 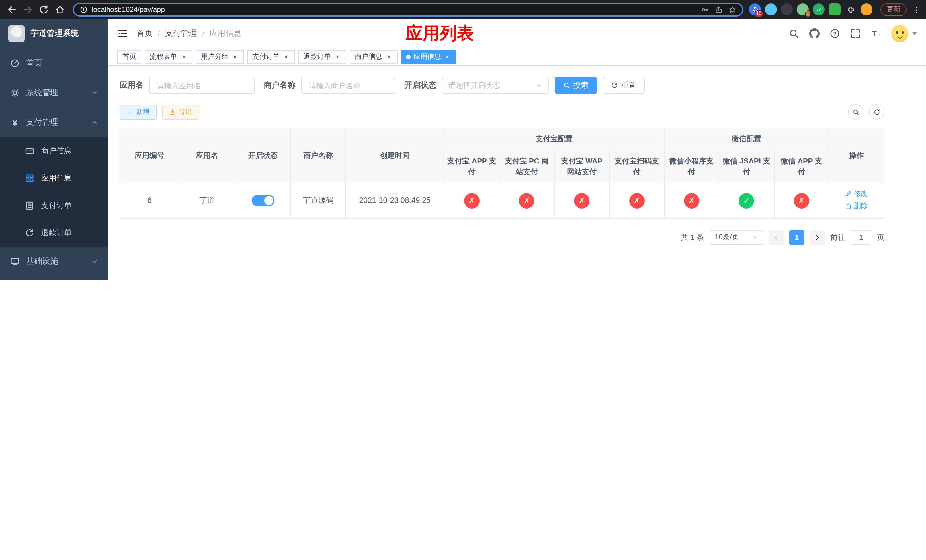 What do you see at coordinates (876, 112) in the screenshot?
I see `refresh-table-button` at bounding box center [876, 112].